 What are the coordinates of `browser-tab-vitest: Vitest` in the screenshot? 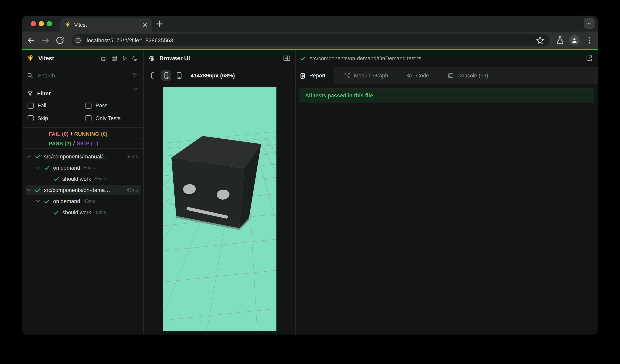 It's located at (106, 25).